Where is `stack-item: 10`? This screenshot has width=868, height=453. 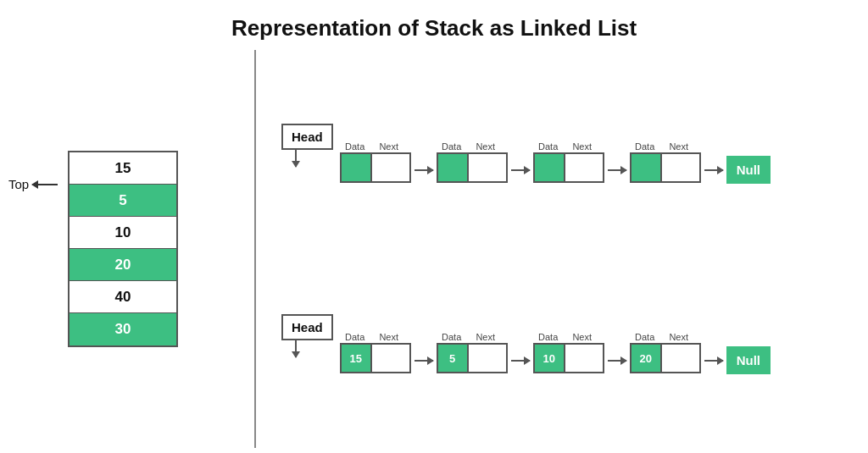 stack-item: 10 is located at coordinates (123, 233).